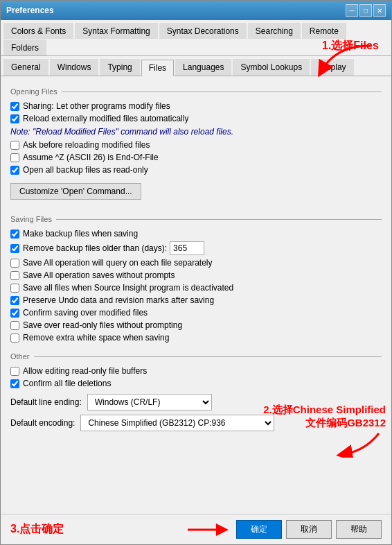 This screenshot has height=545, width=392. Describe the element at coordinates (196, 157) in the screenshot. I see `checkbox-assume-ctrl-z: Assume ^Z (ASCII 26) is End-Of-File` at that location.